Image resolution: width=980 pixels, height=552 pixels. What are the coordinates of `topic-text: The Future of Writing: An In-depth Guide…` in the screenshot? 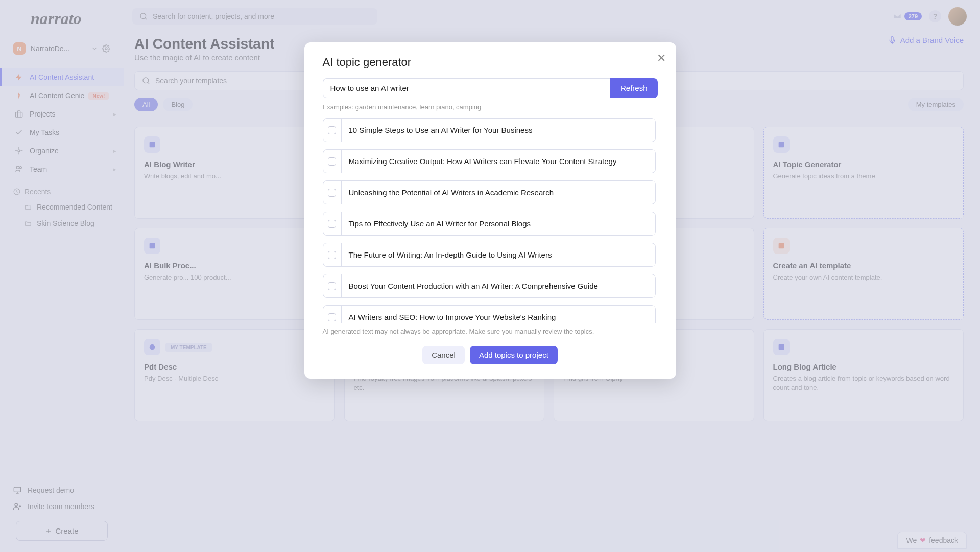 It's located at (498, 255).